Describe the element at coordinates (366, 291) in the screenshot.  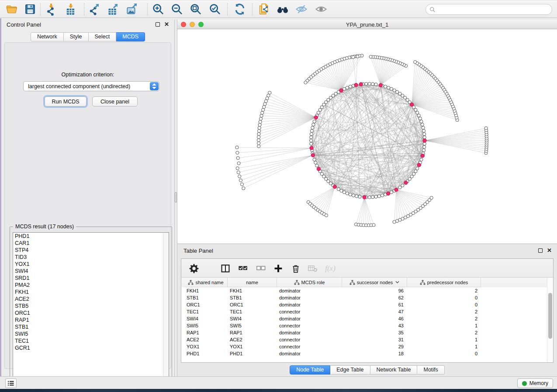
I see `table-row: FKH1FKH1dominator962` at that location.